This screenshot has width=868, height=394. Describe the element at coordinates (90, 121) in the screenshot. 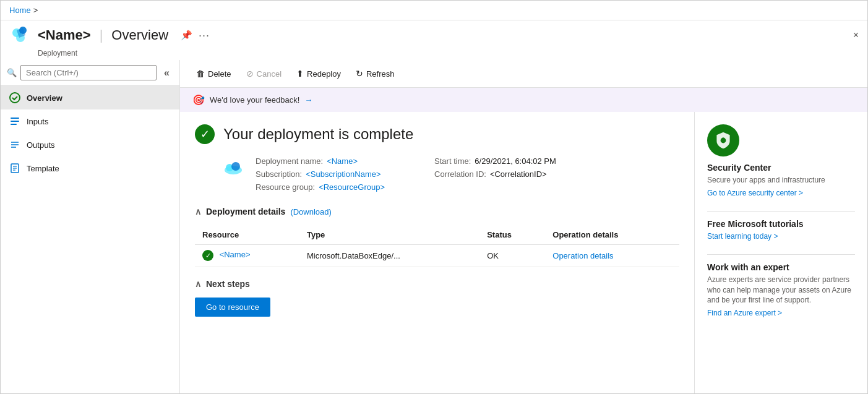

I see `sidebar-item-inputs: Inputs` at that location.